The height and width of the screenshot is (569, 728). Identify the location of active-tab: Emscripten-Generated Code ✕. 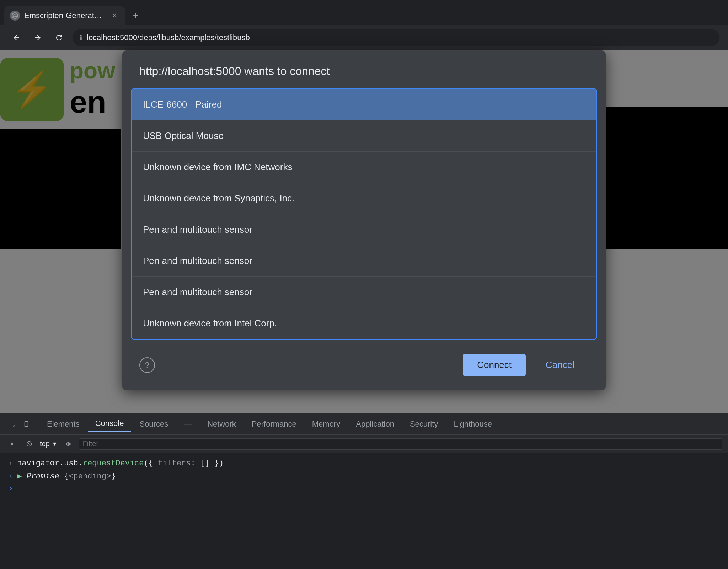
(65, 16).